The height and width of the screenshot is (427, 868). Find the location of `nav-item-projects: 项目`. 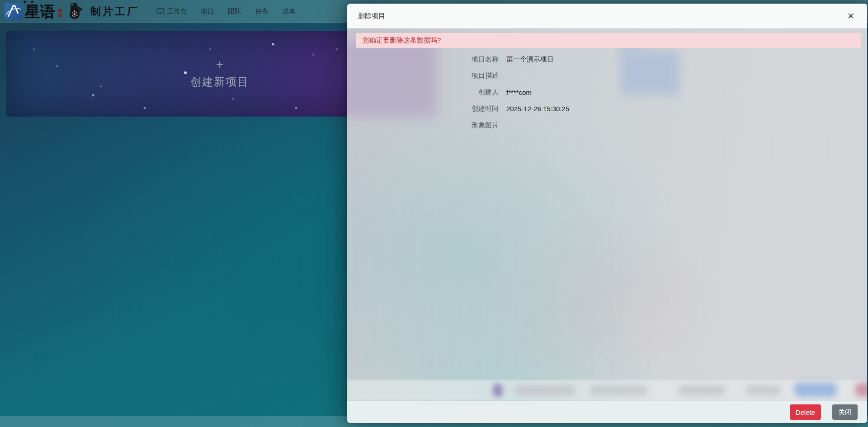

nav-item-projects: 项目 is located at coordinates (208, 12).